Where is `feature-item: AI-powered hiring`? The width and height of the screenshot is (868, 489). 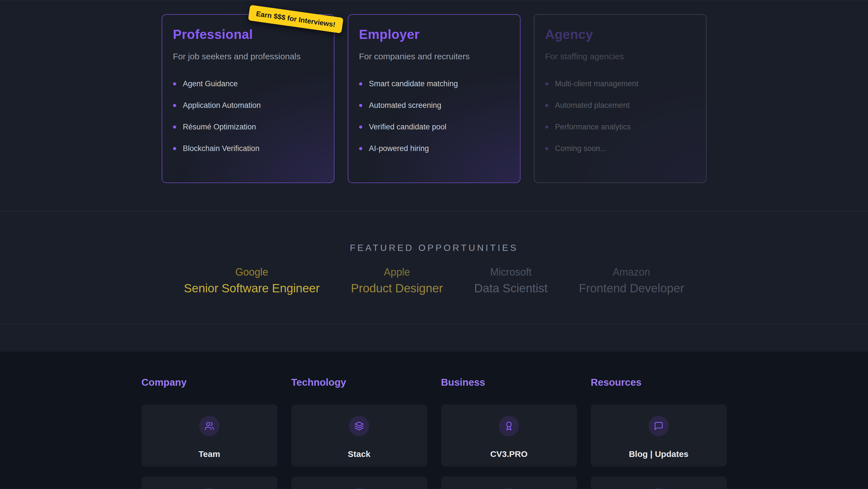
feature-item: AI-powered hiring is located at coordinates (434, 149).